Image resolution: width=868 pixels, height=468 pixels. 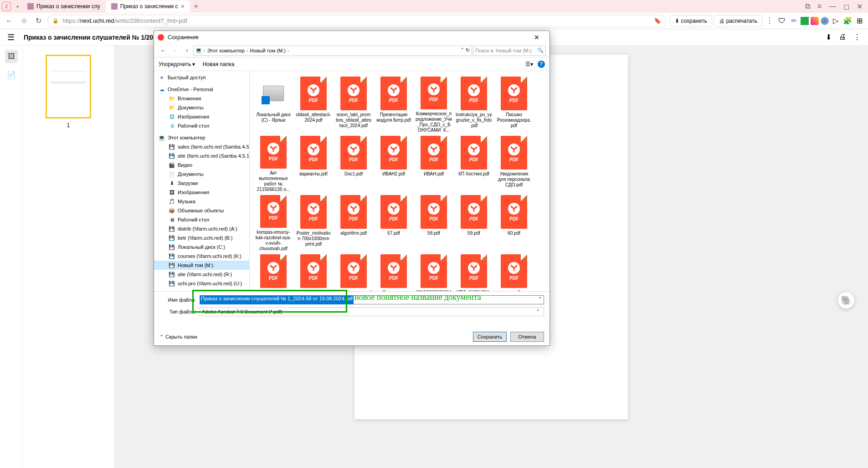 What do you see at coordinates (514, 164) in the screenshot?
I see `file-item: PDFУведомления для персонала СДО.pdf` at bounding box center [514, 164].